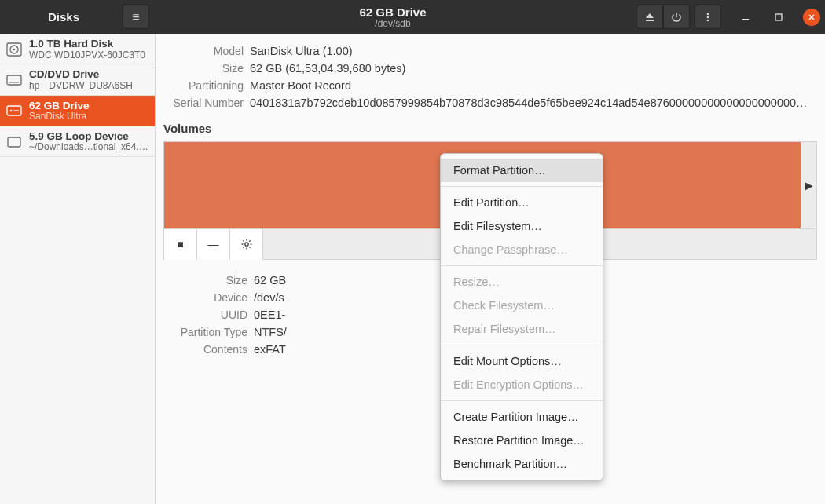  What do you see at coordinates (522, 282) in the screenshot?
I see `menu-resize: Resize…` at bounding box center [522, 282].